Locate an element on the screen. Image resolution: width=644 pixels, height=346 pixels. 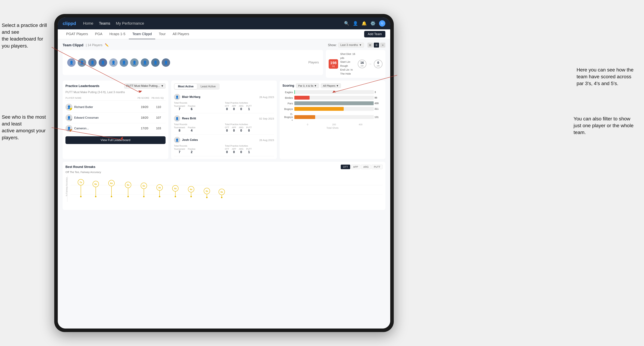
chart-row-dbogeys: D. Bogeys + 131 is located at coordinates (328, 117).